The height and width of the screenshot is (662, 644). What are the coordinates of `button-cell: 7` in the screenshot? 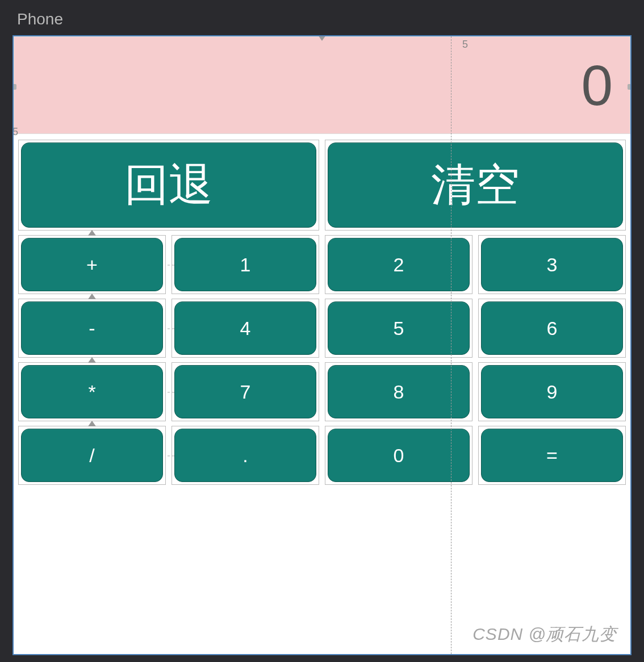 It's located at (245, 392).